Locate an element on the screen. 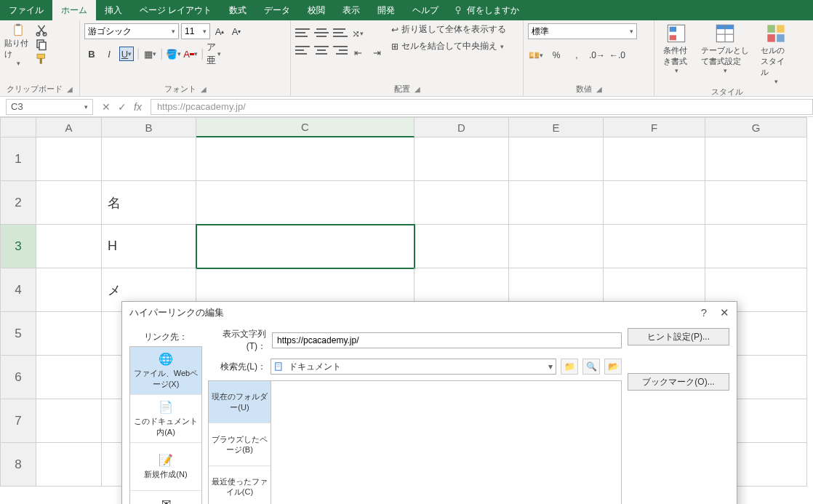  cancel-formula-icon: ✕ is located at coordinates (106, 107).